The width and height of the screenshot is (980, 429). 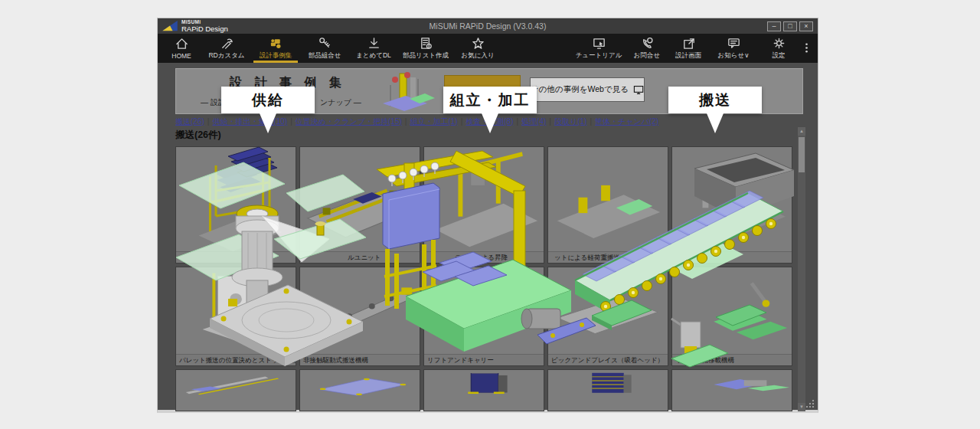 What do you see at coordinates (580, 90) in the screenshot?
I see `view-on-web-label: その他の事例をWebで見る` at bounding box center [580, 90].